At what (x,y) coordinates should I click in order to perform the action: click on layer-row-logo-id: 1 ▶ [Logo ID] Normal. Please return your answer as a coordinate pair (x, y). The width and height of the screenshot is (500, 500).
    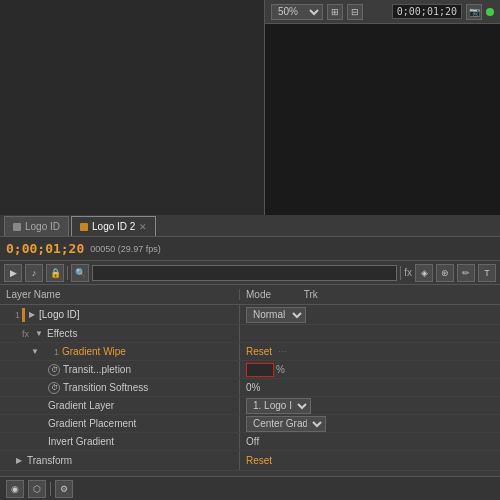
    Looking at the image, I should click on (250, 315).